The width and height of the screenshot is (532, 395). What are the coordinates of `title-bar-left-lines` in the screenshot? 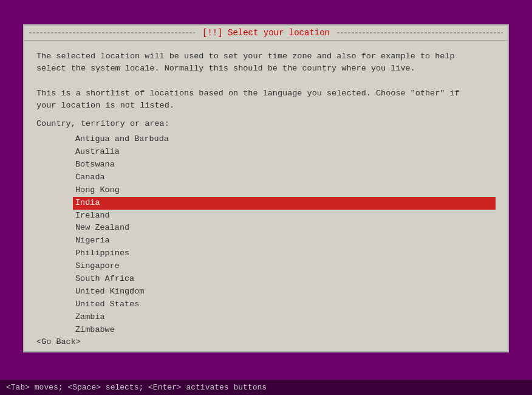 It's located at (112, 33).